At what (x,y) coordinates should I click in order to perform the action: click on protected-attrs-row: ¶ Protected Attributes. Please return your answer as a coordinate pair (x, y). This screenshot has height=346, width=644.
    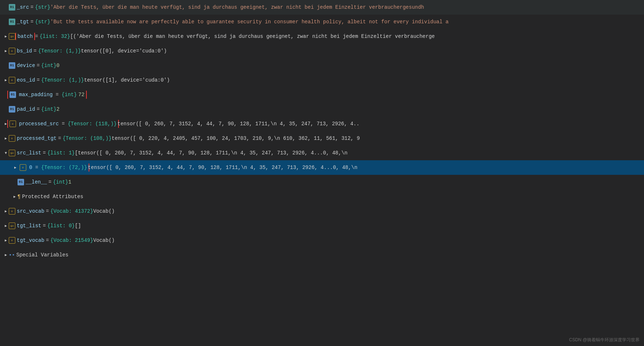
    Looking at the image, I should click on (322, 197).